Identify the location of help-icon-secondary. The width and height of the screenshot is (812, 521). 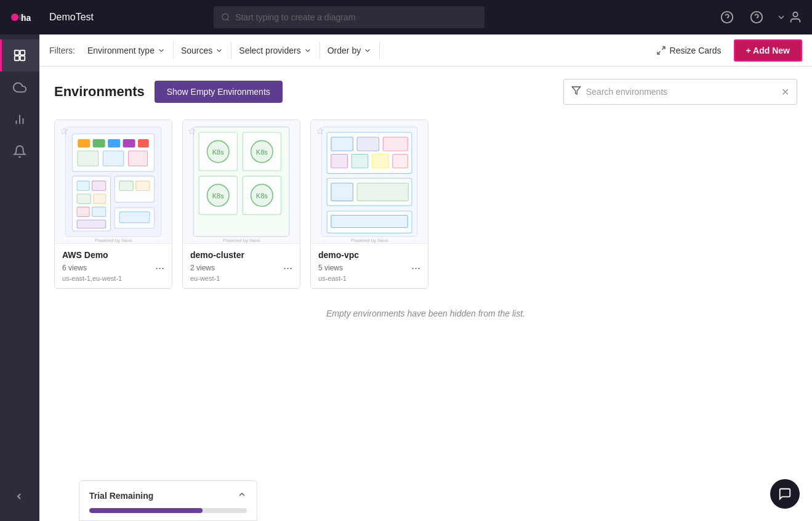
(757, 17).